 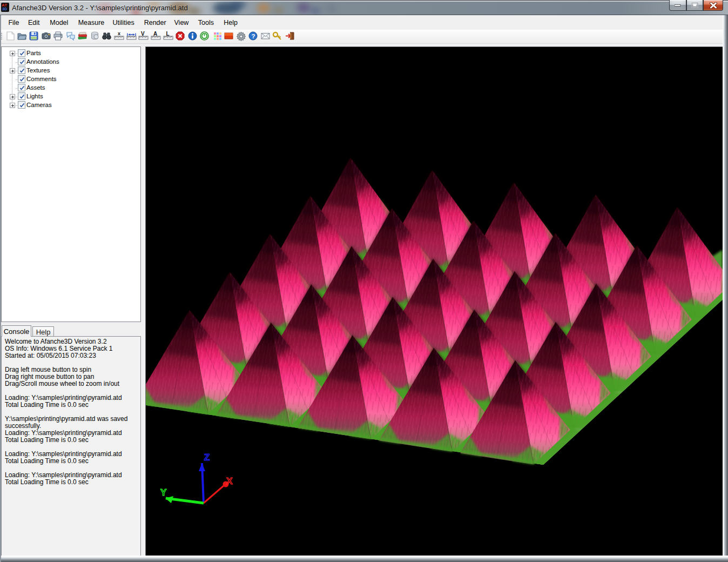 I want to click on svg-text: X, so click(x=230, y=481).